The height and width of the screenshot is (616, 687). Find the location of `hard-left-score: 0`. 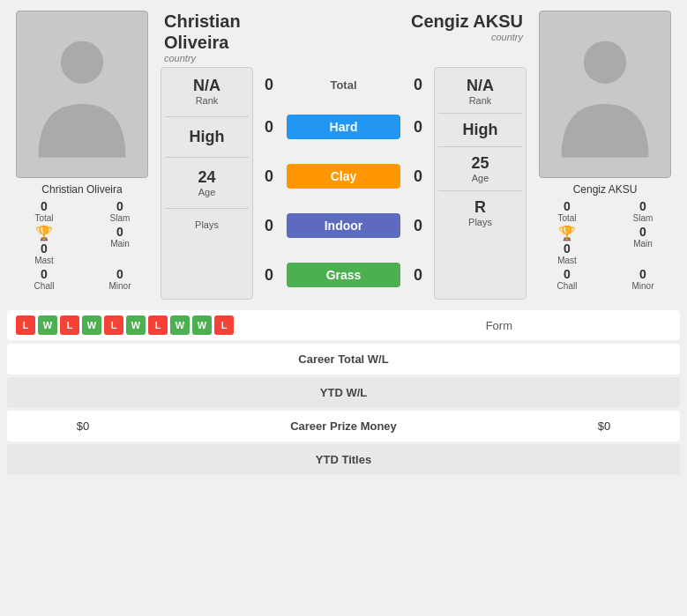

hard-left-score: 0 is located at coordinates (269, 127).